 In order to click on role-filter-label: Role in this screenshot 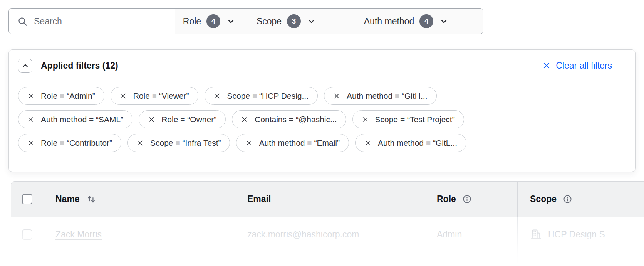, I will do `click(192, 22)`.